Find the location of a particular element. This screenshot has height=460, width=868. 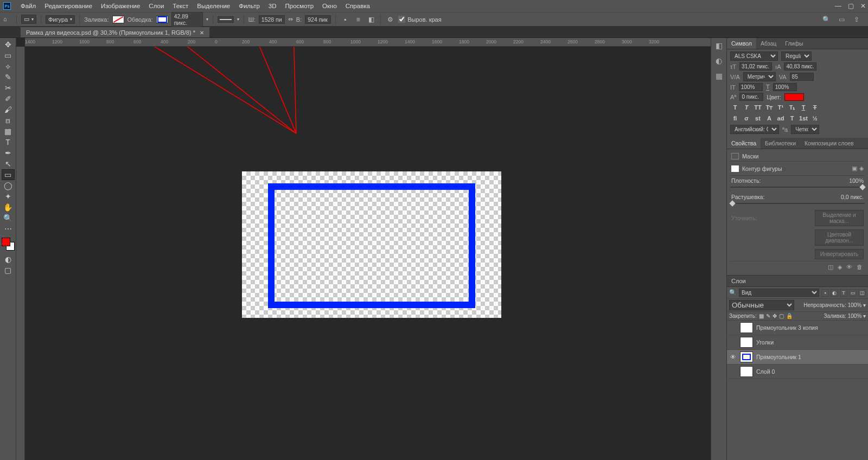

zoom-tool: 🔍 is located at coordinates (8, 218).